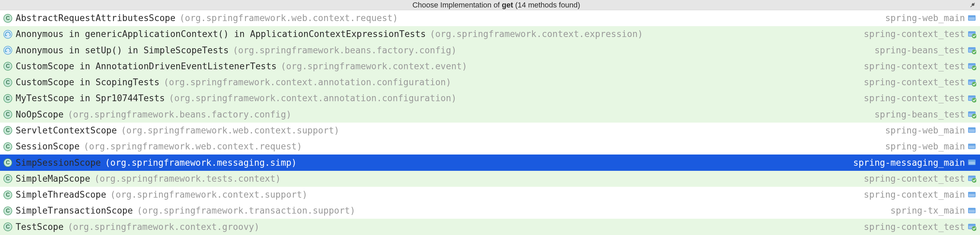 The width and height of the screenshot is (980, 235). What do you see at coordinates (96, 18) in the screenshot?
I see `class-name: AbstractRequestAttributesScope` at bounding box center [96, 18].